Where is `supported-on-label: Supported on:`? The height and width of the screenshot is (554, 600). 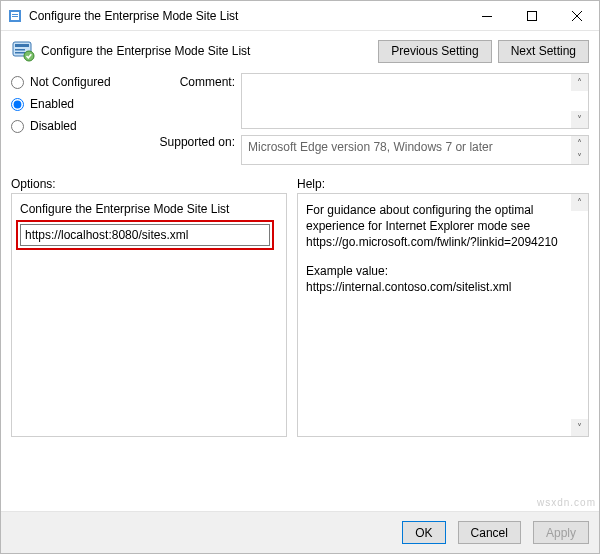
supported-on-label: Supported on: is located at coordinates (198, 142).